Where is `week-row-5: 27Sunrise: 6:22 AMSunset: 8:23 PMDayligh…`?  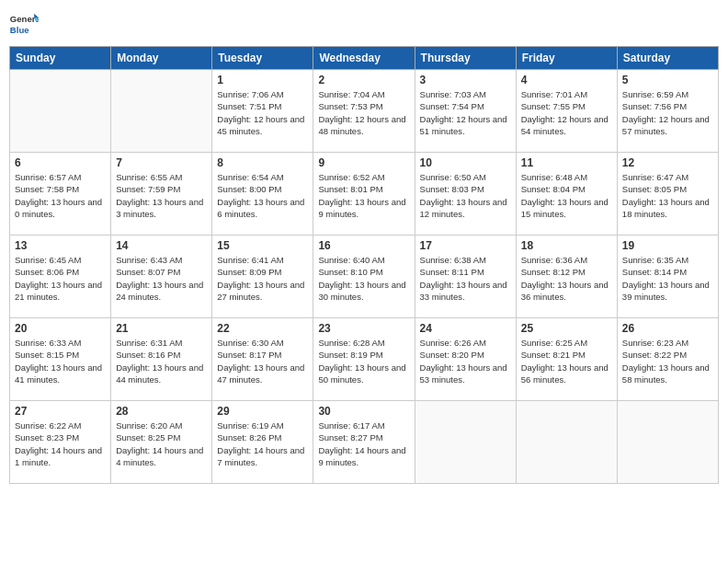
week-row-5: 27Sunrise: 6:22 AMSunset: 8:23 PMDayligh… is located at coordinates (364, 442).